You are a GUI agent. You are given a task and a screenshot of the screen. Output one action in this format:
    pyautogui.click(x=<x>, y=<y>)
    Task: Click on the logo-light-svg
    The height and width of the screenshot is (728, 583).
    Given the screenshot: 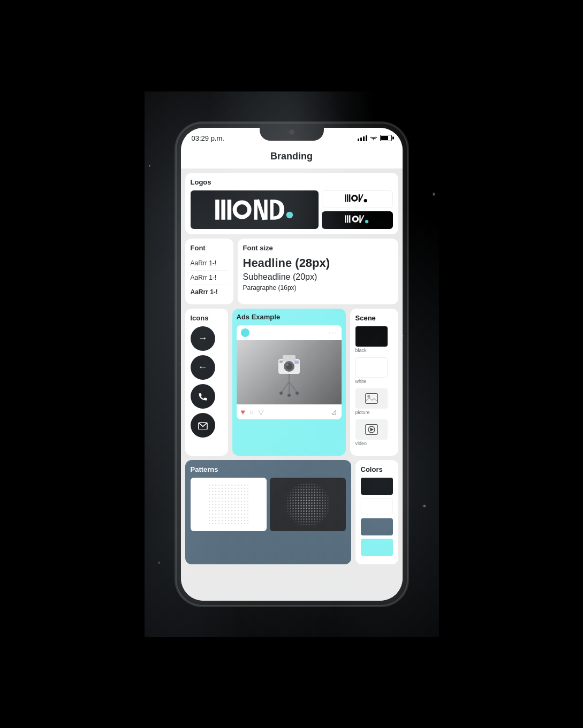 What is the action you would take?
    pyautogui.click(x=357, y=199)
    